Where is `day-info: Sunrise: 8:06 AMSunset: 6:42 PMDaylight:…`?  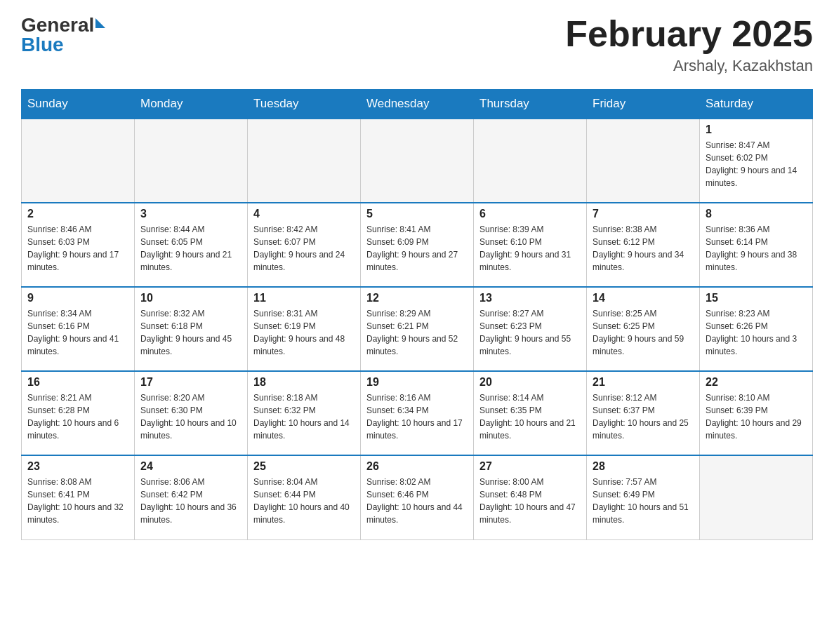
day-info: Sunrise: 8:06 AMSunset: 6:42 PMDaylight:… is located at coordinates (191, 501).